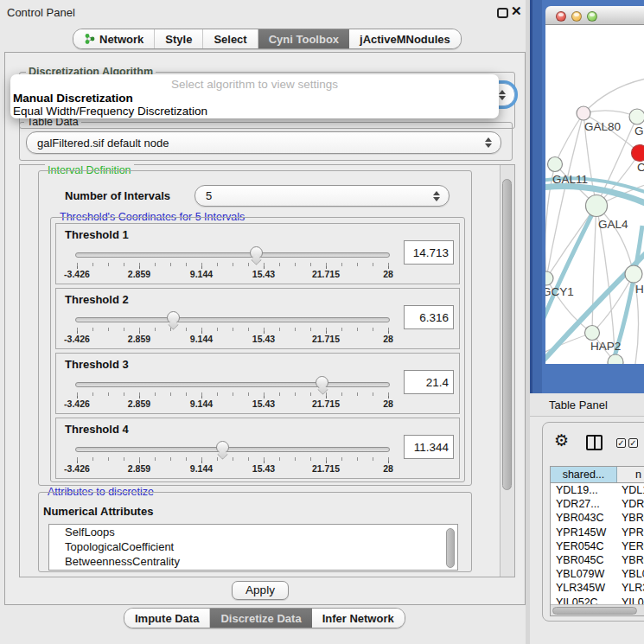 Image resolution: width=644 pixels, height=644 pixels. Describe the element at coordinates (517, 11) in the screenshot. I see `close-icon: ✕` at that location.